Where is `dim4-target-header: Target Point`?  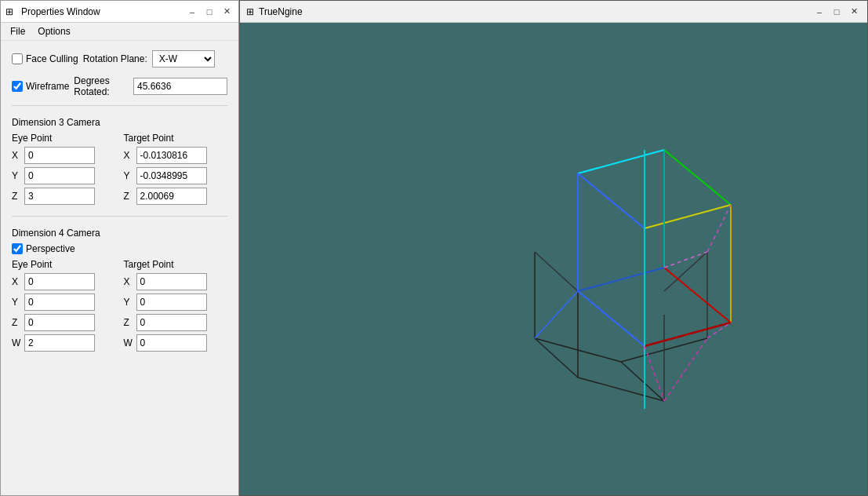
dim4-target-header: Target Point is located at coordinates (176, 264).